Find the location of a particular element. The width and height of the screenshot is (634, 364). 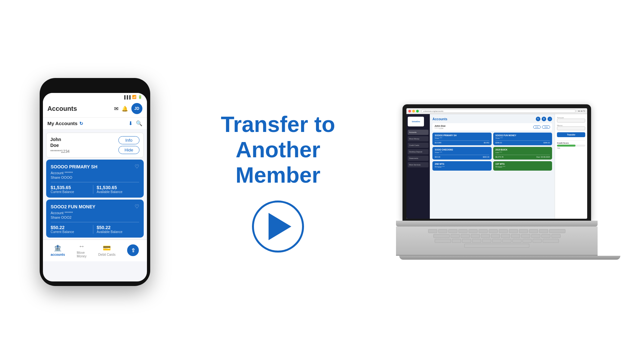

bell-icon: 🔔 is located at coordinates (125, 109).